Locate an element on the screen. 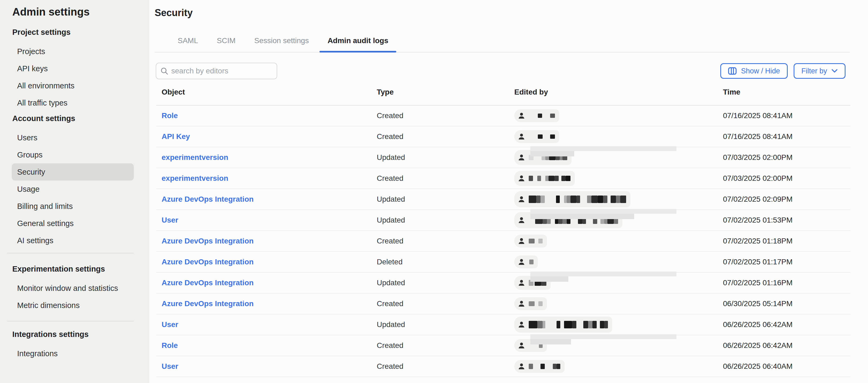  time-cell: 06/26/2025 06:42AM is located at coordinates (787, 325).